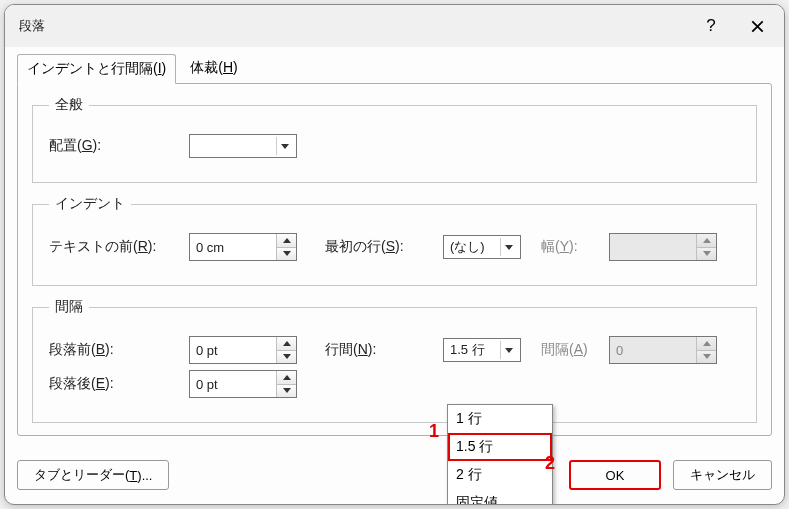 The height and width of the screenshot is (509, 789). Describe the element at coordinates (214, 68) in the screenshot. I see `tab-style: 体裁(H)` at that location.